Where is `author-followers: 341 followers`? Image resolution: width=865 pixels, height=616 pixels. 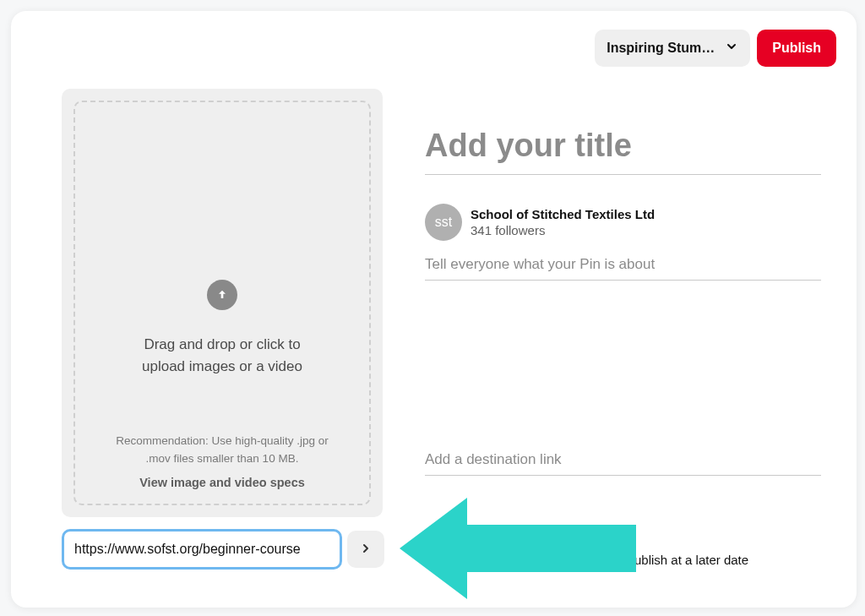 author-followers: 341 followers is located at coordinates (563, 230).